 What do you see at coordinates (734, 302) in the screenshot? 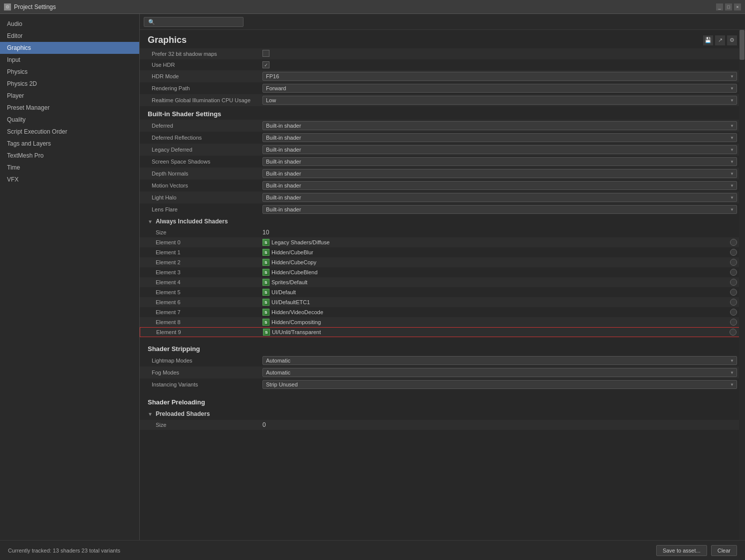
I see `element-6-circle-btn` at bounding box center [734, 302].